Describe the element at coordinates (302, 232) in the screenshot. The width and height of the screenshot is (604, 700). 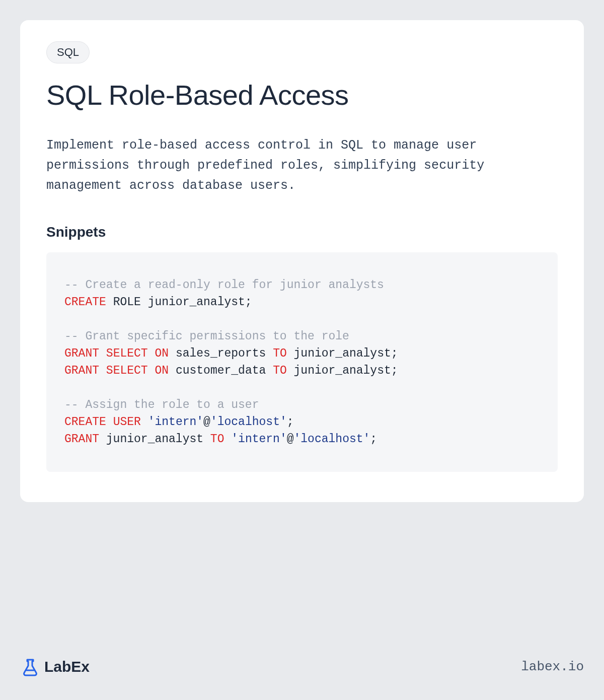
I see `snippets-heading: Snippets` at that location.